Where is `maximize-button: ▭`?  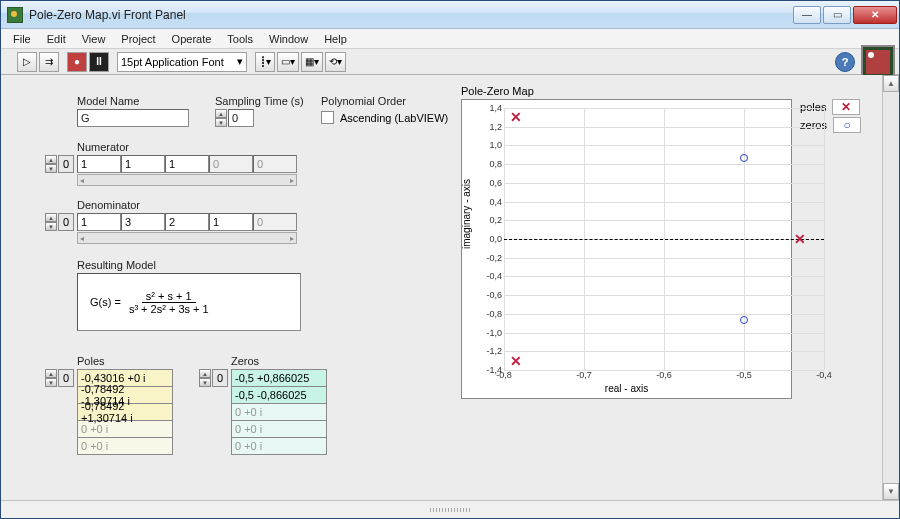
maximize-button: ▭ is located at coordinates (837, 15).